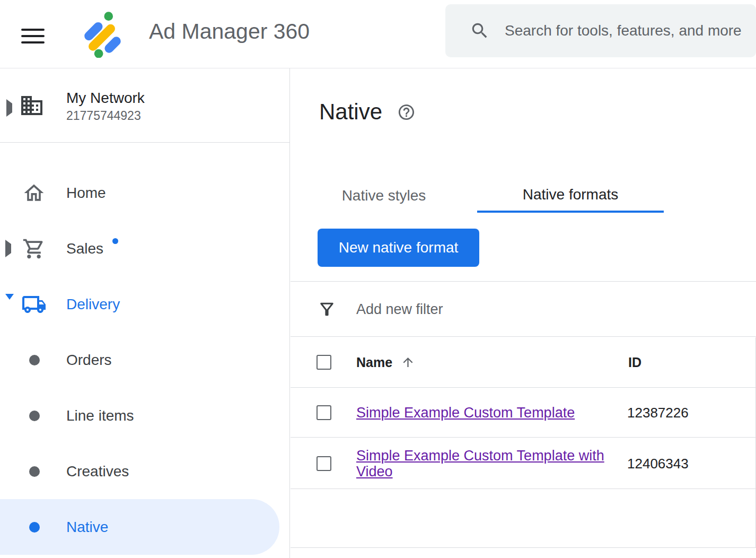 The width and height of the screenshot is (756, 558). Describe the element at coordinates (98, 472) in the screenshot. I see `sidebar-item-label: Creatives` at that location.